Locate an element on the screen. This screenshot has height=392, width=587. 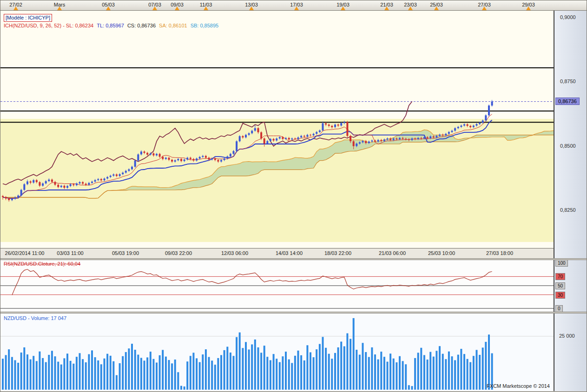
indicator-value: TL: 0,85967 is located at coordinates (111, 26).